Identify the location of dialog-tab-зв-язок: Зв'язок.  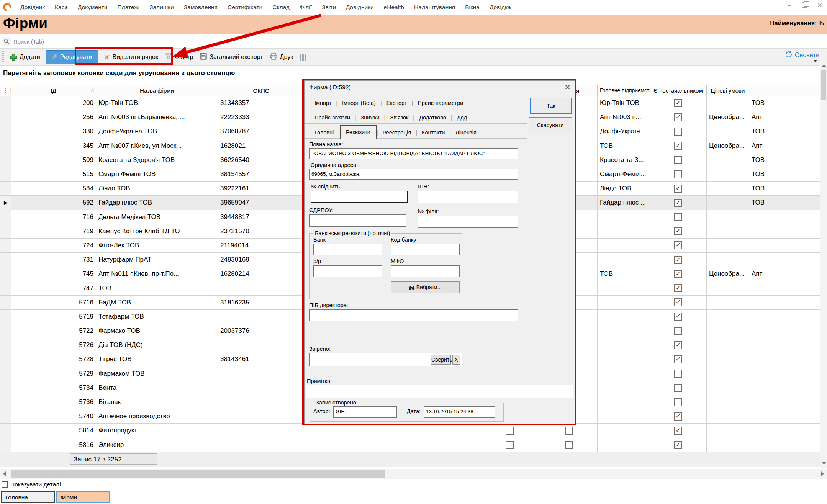
(399, 118).